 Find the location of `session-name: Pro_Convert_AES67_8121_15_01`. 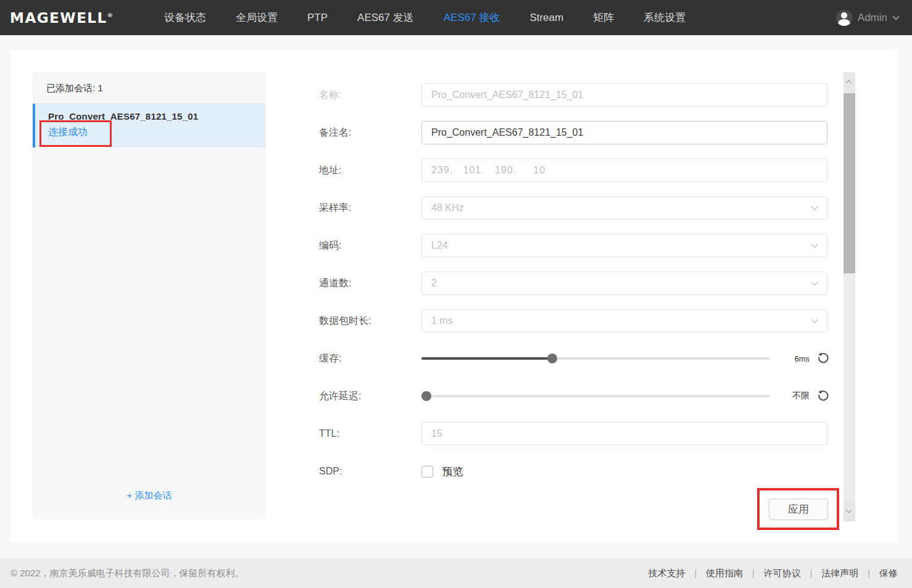

session-name: Pro_Convert_AES67_8121_15_01 is located at coordinates (157, 116).